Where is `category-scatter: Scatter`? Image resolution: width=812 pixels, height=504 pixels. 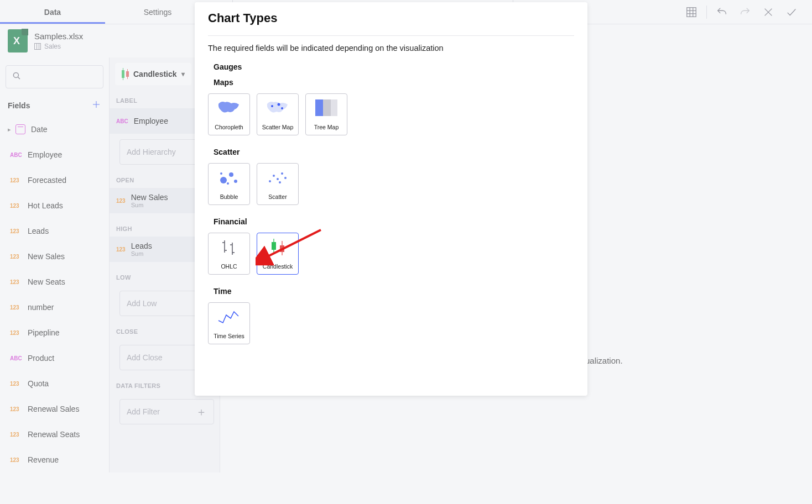
category-scatter: Scatter is located at coordinates (394, 152).